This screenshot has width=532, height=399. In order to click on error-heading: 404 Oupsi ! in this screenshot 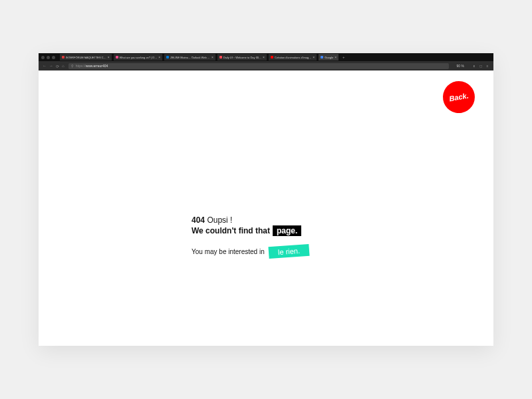, I will do `click(250, 220)`.